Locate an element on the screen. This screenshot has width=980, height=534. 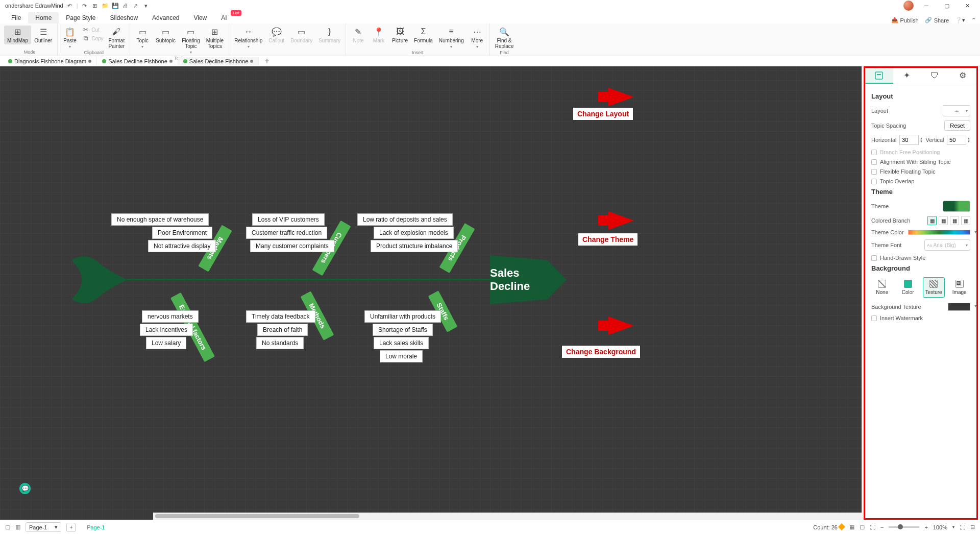
chat-bubble-button: 💬 is located at coordinates (25, 489).